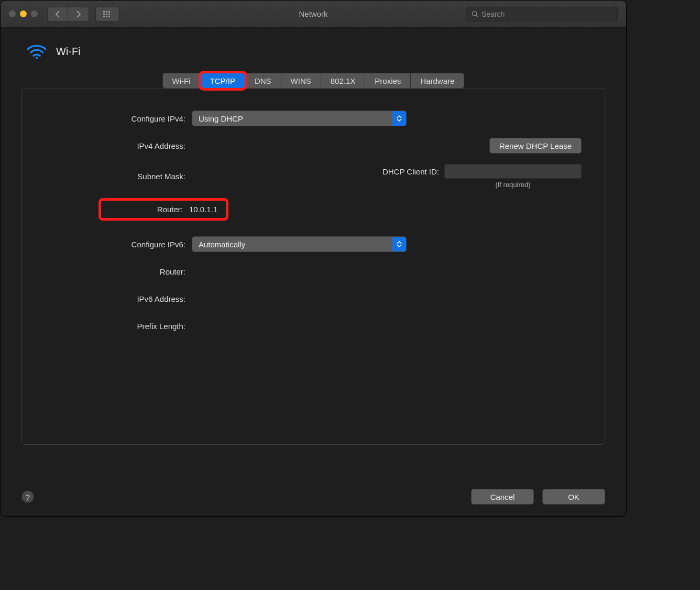 The height and width of the screenshot is (590, 700). I want to click on tab-8021x: 802.1X, so click(344, 81).